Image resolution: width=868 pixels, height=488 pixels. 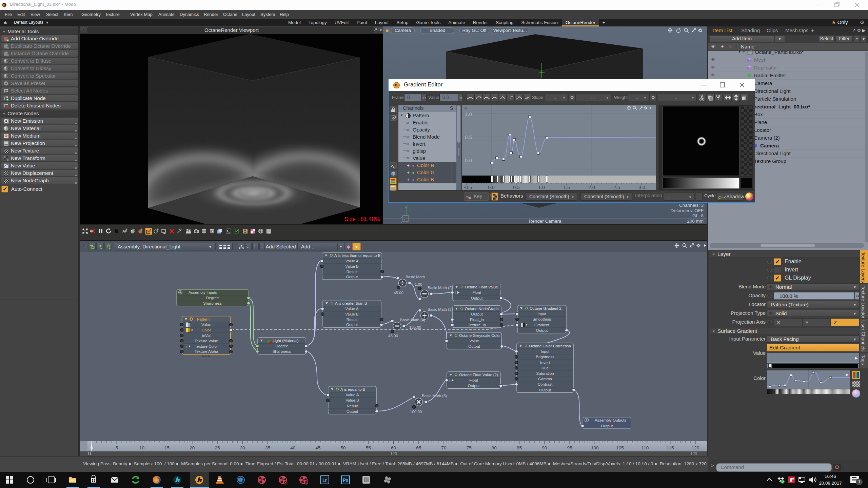 I want to click on svg-text: 0, so click(x=92, y=448).